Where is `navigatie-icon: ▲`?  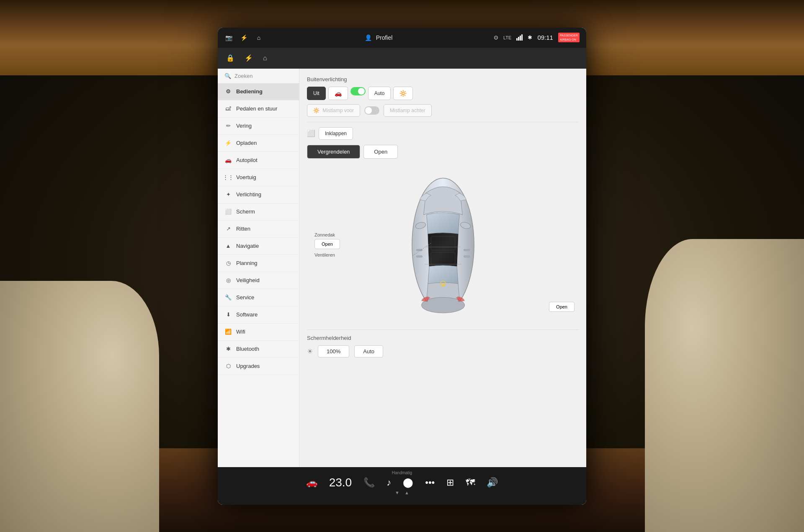 navigatie-icon: ▲ is located at coordinates (228, 246).